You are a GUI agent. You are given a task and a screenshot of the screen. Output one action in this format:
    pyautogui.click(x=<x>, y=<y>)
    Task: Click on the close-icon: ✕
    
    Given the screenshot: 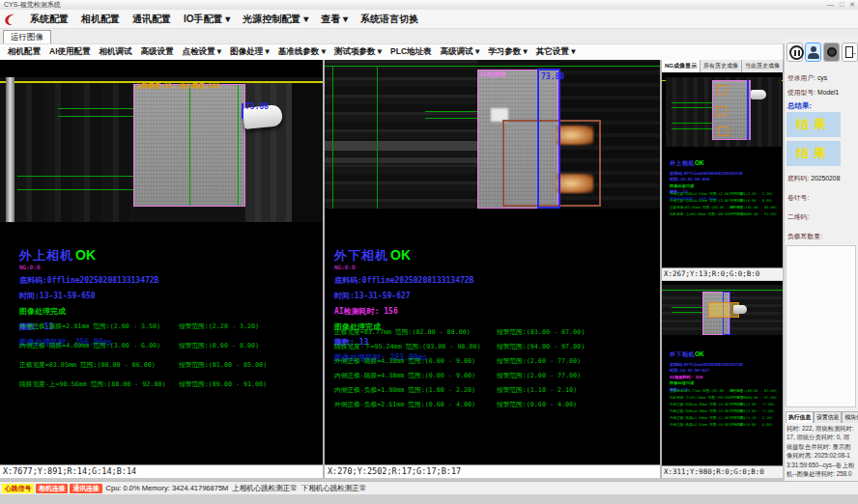 What is the action you would take?
    pyautogui.click(x=852, y=5)
    